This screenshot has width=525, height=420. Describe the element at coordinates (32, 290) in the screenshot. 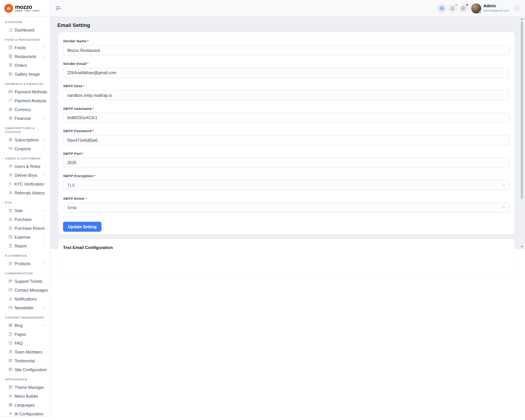

I see `sidebar-item-label: Contact Messages` at that location.